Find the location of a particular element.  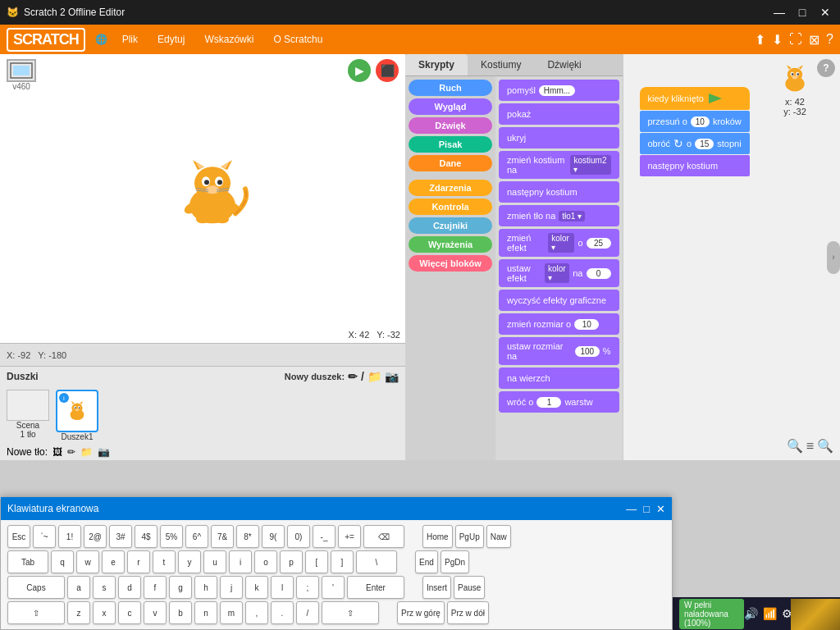

key-1: 1! is located at coordinates (70, 536).